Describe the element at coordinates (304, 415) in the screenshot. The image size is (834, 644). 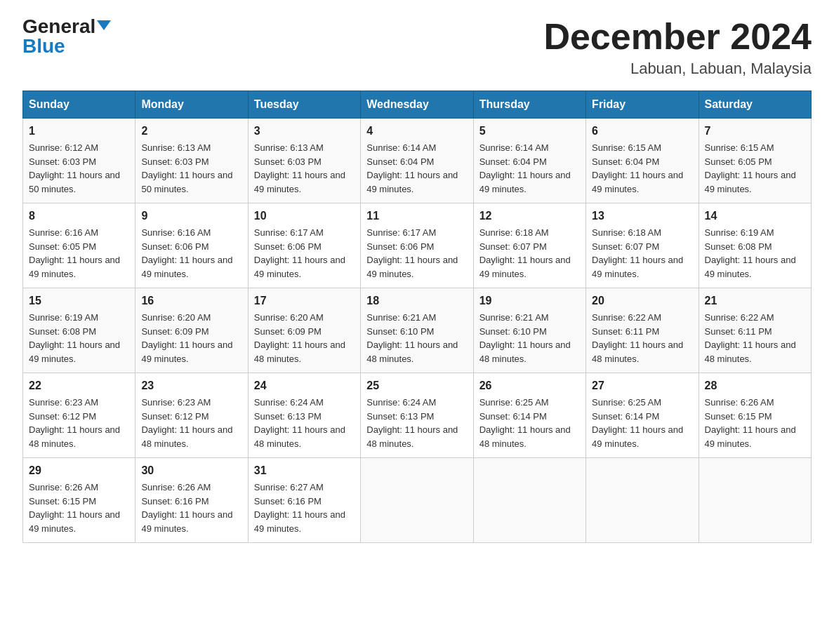
I see `calendar-cell: 24 Sunrise: 6:24 AMSunset: 6:13 PMDaylig…` at that location.